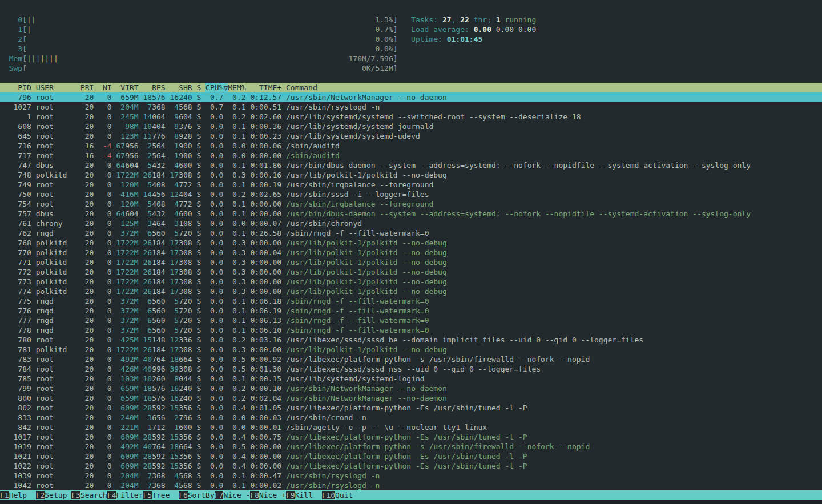 This screenshot has width=822, height=504. I want to click on process-row-781: 781 polkitd 20 0 1722M 26184 17308 S 0.0…, so click(411, 349).